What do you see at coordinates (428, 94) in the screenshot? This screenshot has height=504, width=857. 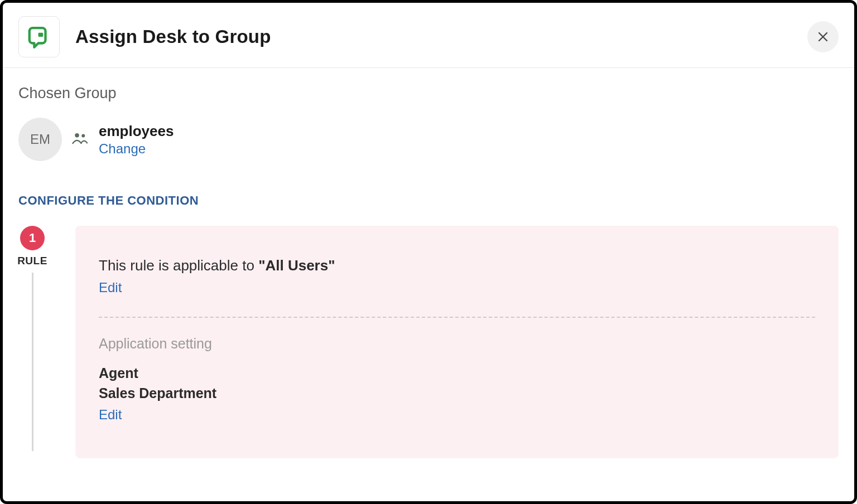 I see `chosen-group-label: Chosen Group` at bounding box center [428, 94].